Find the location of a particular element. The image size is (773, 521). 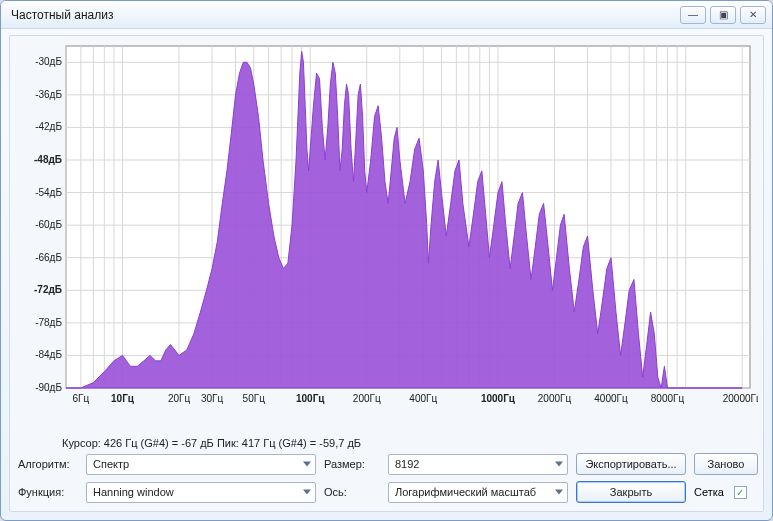

function-label: Функция: is located at coordinates (48, 492).